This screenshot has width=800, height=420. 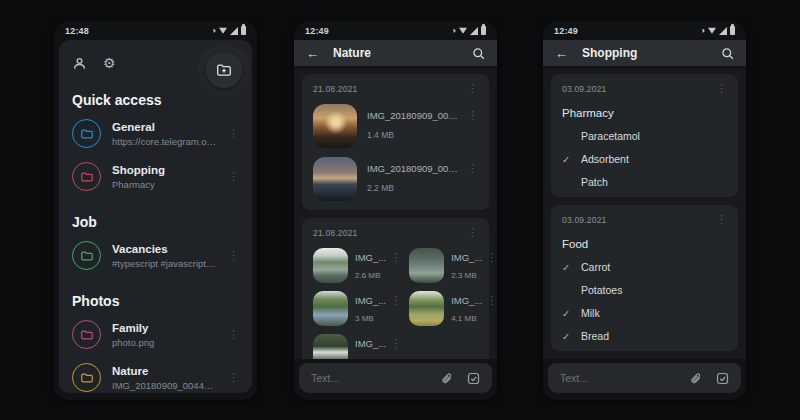 I want to click on file-cell: IMG_...⋮3 MB, so click(x=357, y=308).